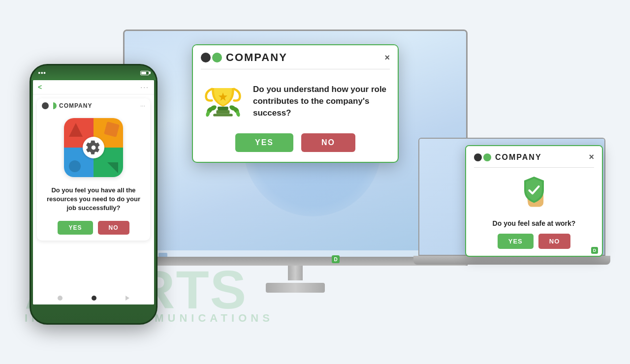  Describe the element at coordinates (76, 130) in the screenshot. I see `app-segment-red-shape` at that location.